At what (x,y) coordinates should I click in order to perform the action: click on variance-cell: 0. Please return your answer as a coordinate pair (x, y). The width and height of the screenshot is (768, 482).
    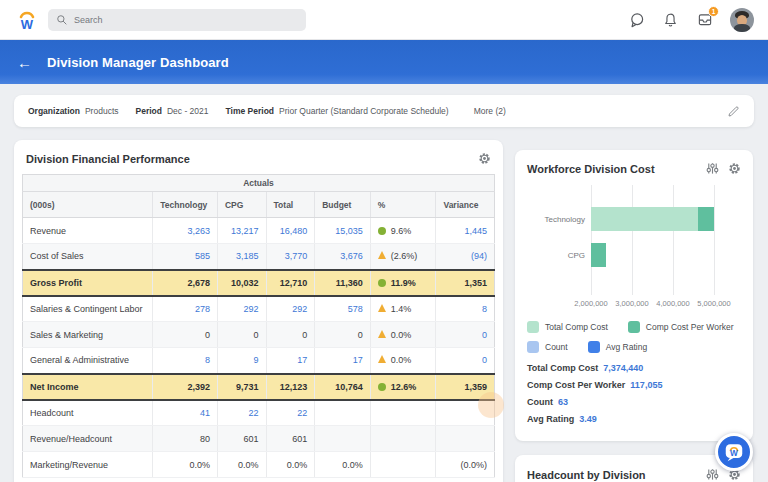
    Looking at the image, I should click on (466, 335).